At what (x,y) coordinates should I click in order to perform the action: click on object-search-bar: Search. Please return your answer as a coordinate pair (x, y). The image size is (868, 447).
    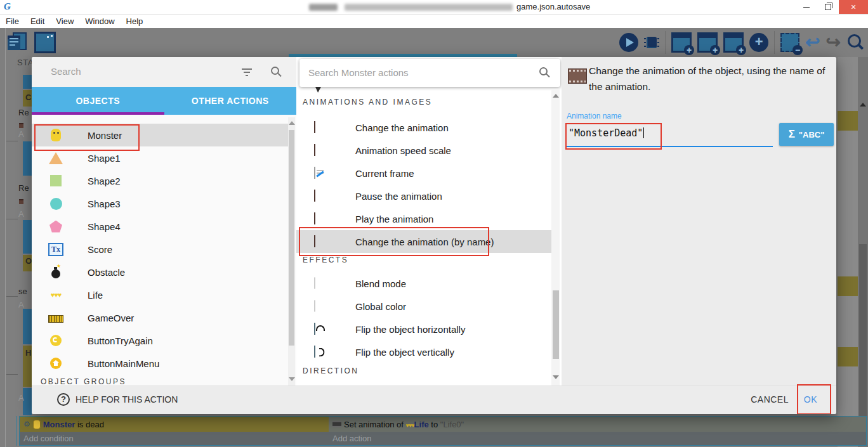
    Looking at the image, I should click on (164, 72).